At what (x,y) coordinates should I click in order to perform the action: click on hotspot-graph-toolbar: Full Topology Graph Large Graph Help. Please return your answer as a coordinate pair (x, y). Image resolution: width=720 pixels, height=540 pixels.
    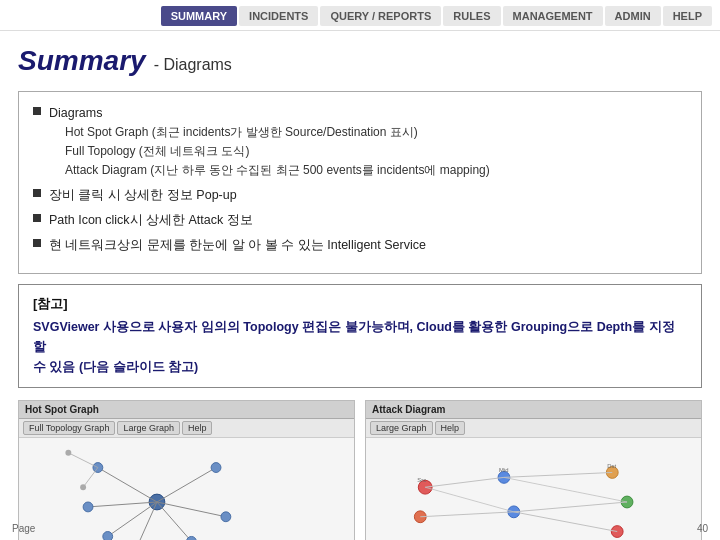
    Looking at the image, I should click on (186, 428).